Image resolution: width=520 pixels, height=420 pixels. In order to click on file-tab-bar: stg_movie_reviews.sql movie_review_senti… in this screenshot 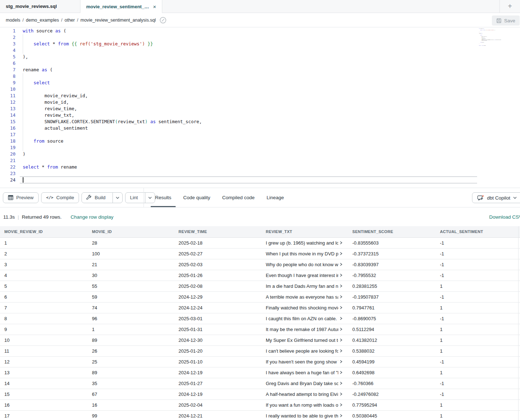, I will do `click(260, 6)`.